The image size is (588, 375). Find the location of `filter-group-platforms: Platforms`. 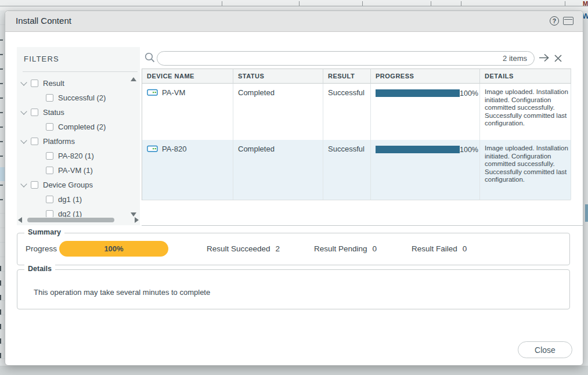

filter-group-platforms: Platforms is located at coordinates (74, 142).